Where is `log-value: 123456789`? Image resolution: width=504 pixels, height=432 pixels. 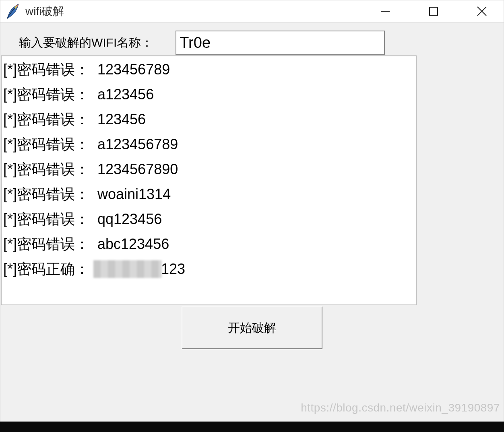 log-value: 123456789 is located at coordinates (134, 70).